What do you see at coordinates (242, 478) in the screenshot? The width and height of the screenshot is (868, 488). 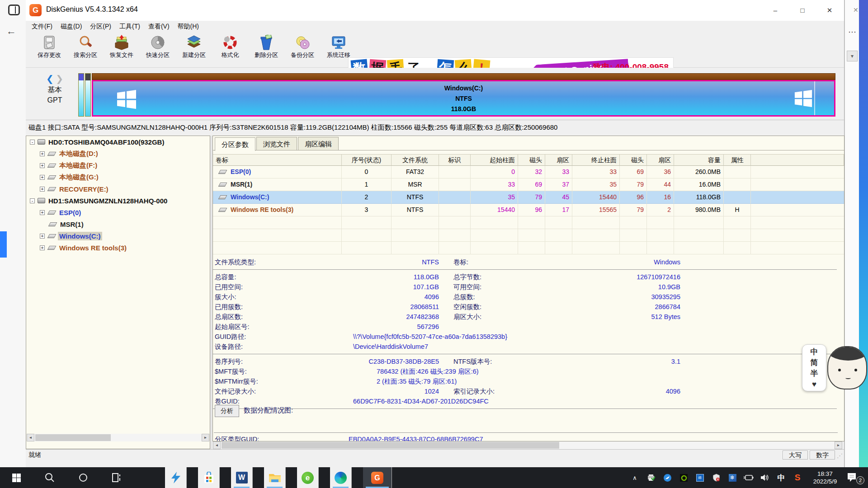 I see `word-icon: W` at bounding box center [242, 478].